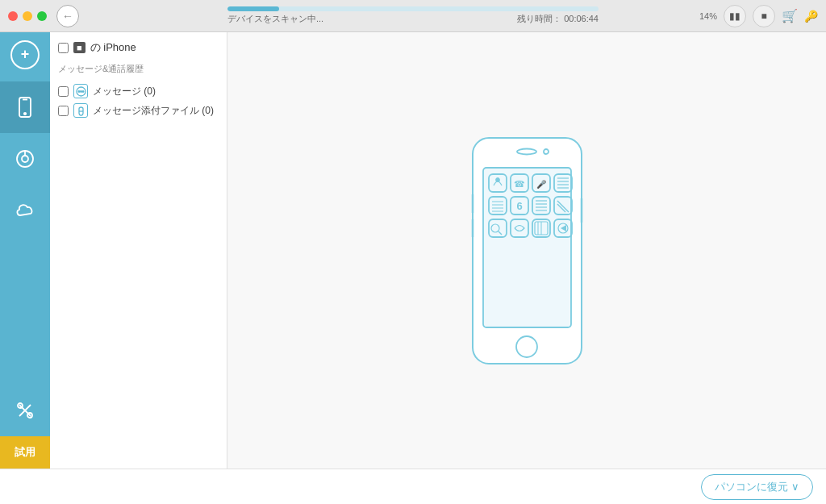  What do you see at coordinates (708, 16) in the screenshot?
I see `progress-percent: 14%` at bounding box center [708, 16].